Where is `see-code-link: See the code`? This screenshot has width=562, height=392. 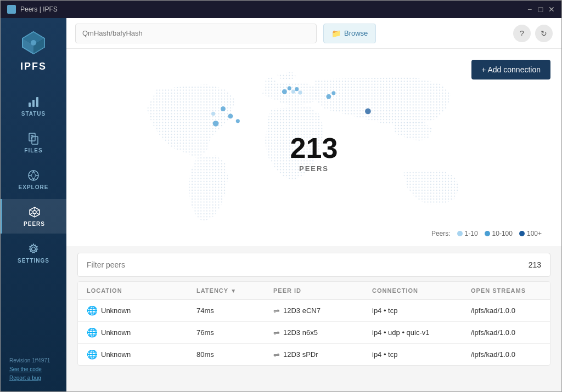
see-code-link: See the code is located at coordinates (25, 370).